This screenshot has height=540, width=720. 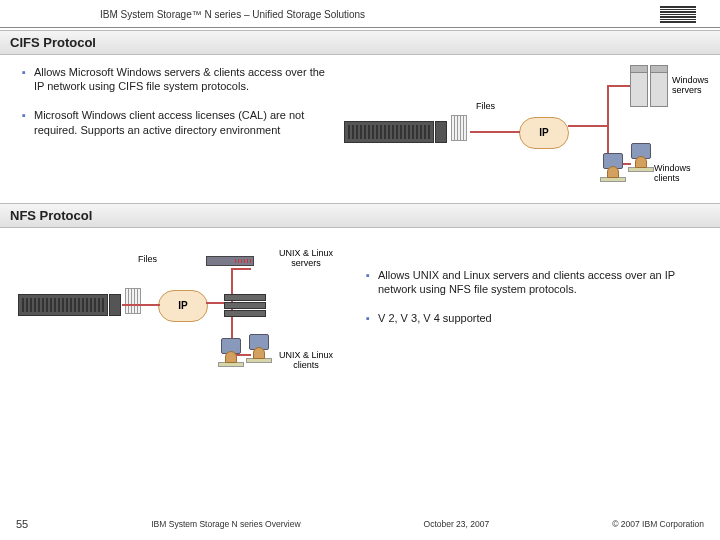 What do you see at coordinates (525, 130) in the screenshot?
I see `cifs-diagram: Files IP Windows servers Windows clients` at bounding box center [525, 130].